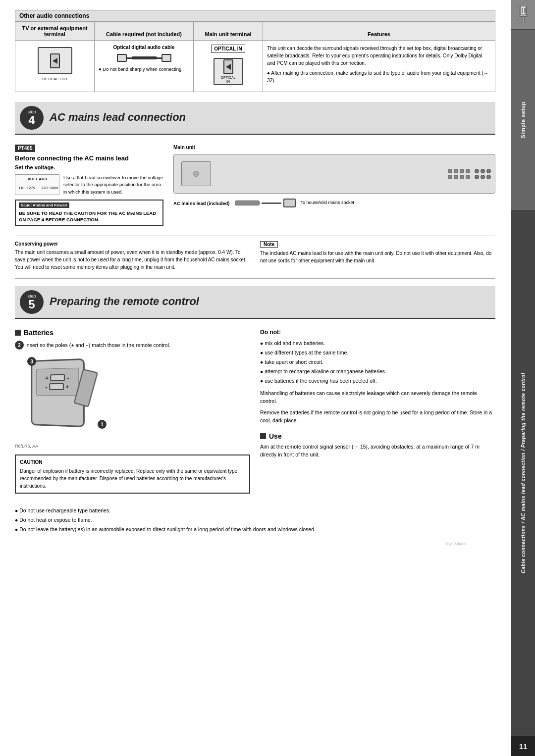  What do you see at coordinates (377, 353) in the screenshot?
I see `list-item: ● use different types at the same time.` at bounding box center [377, 353].